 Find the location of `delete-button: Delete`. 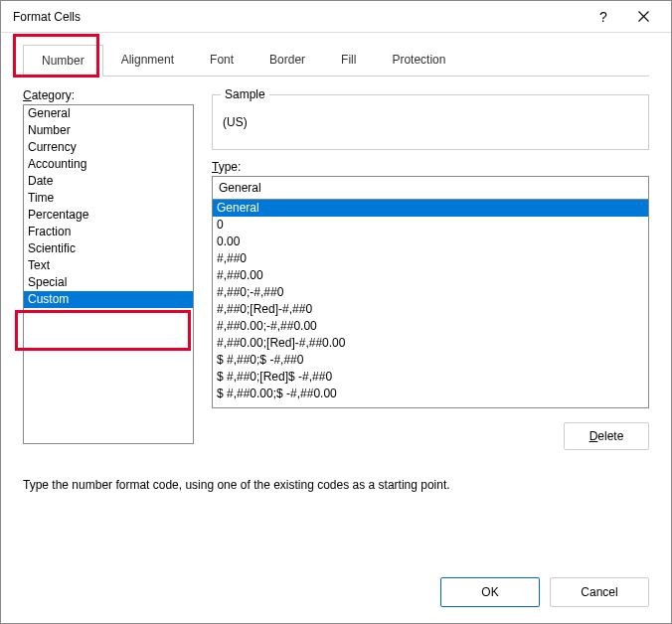

delete-button: Delete is located at coordinates (606, 436).